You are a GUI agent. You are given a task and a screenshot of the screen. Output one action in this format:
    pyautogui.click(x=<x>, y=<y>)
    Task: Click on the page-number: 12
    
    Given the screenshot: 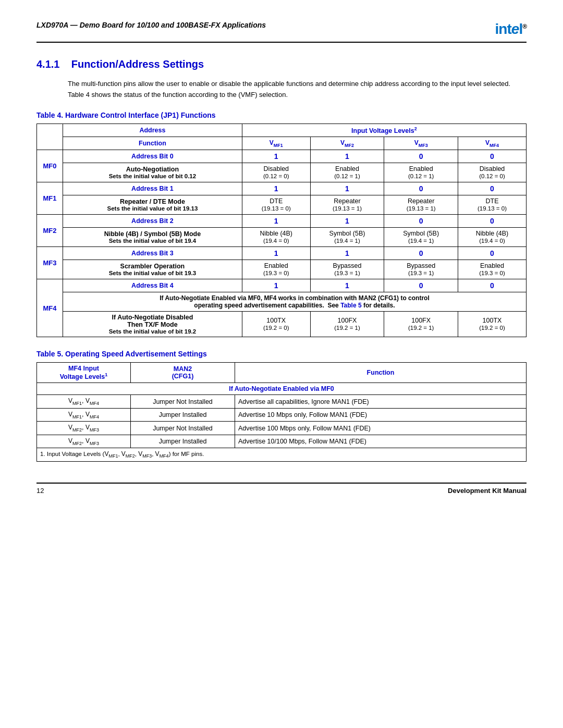 What is the action you would take?
    pyautogui.click(x=40, y=491)
    